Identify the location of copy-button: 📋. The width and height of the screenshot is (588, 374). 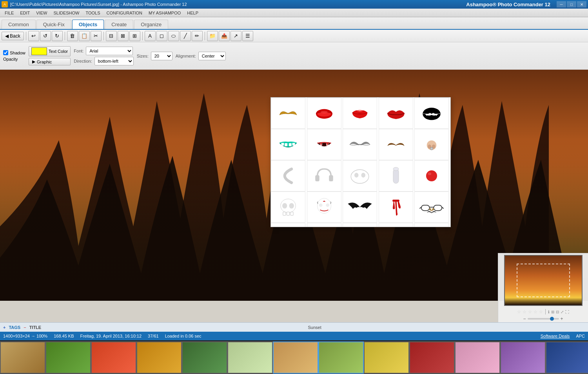
(84, 36).